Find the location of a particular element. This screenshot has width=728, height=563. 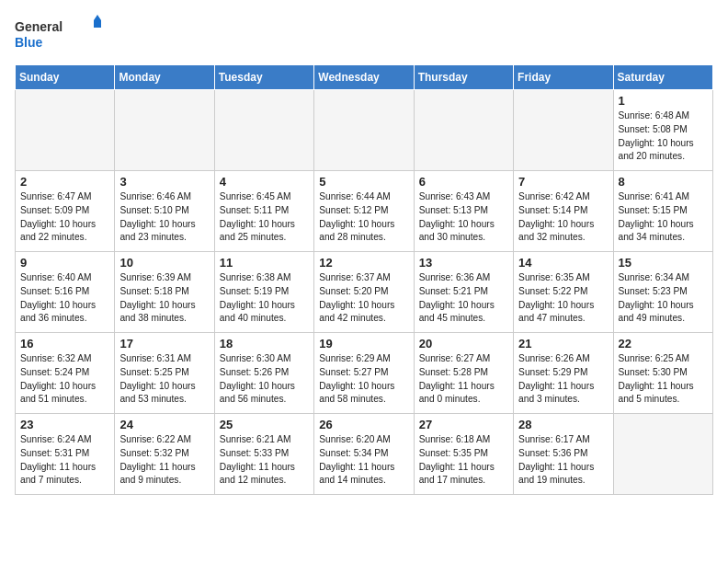

day-number: 17 is located at coordinates (164, 344).